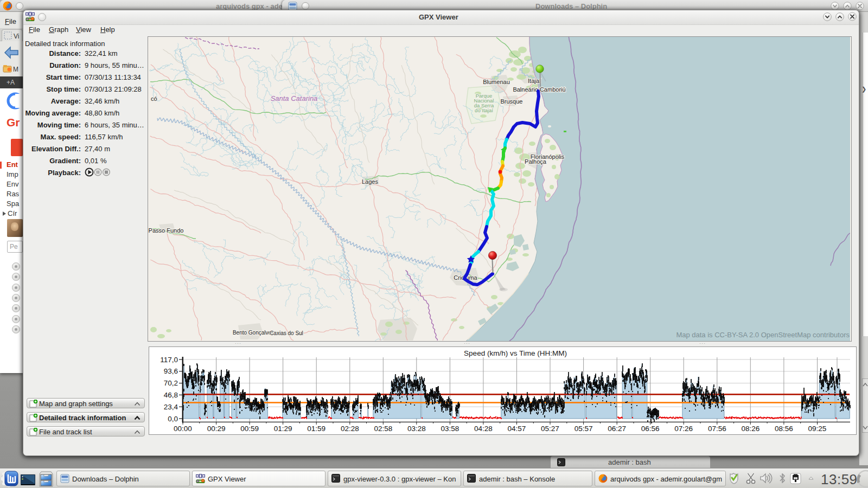  Describe the element at coordinates (383, 428) in the screenshot. I see `svg-text: 02:58` at that location.